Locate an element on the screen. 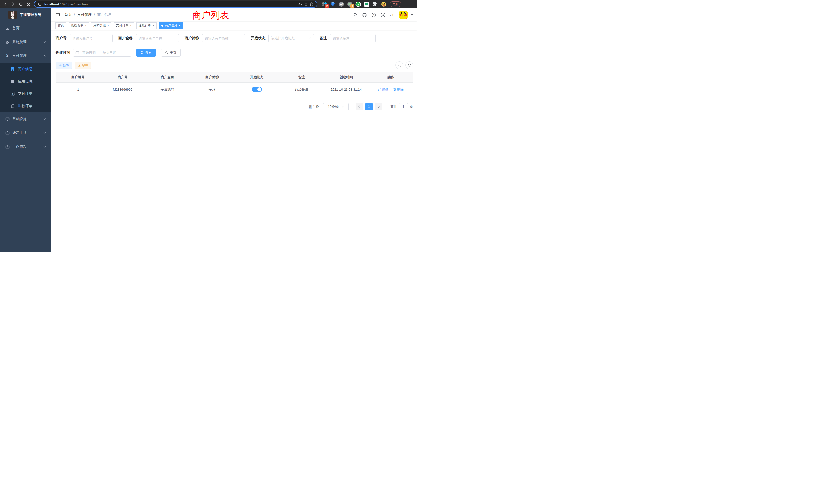 The width and height of the screenshot is (834, 504). refresh-table-button is located at coordinates (410, 65).